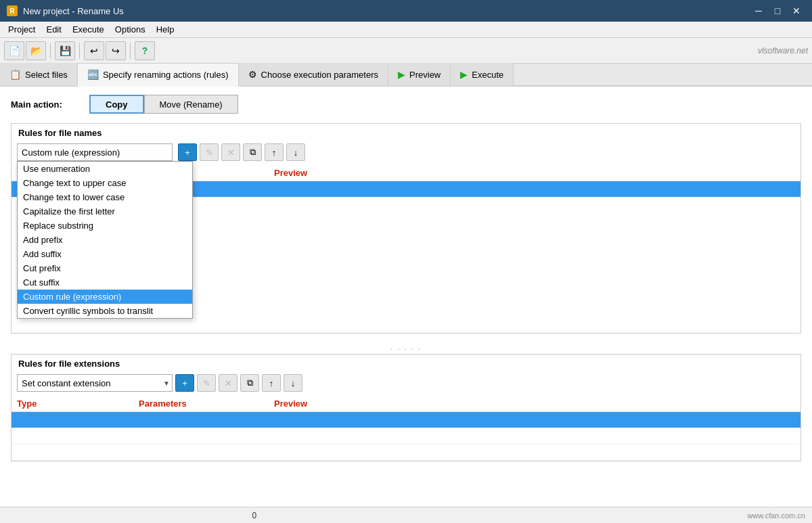 The width and height of the screenshot is (812, 523). I want to click on maximize-button: □, so click(777, 11).